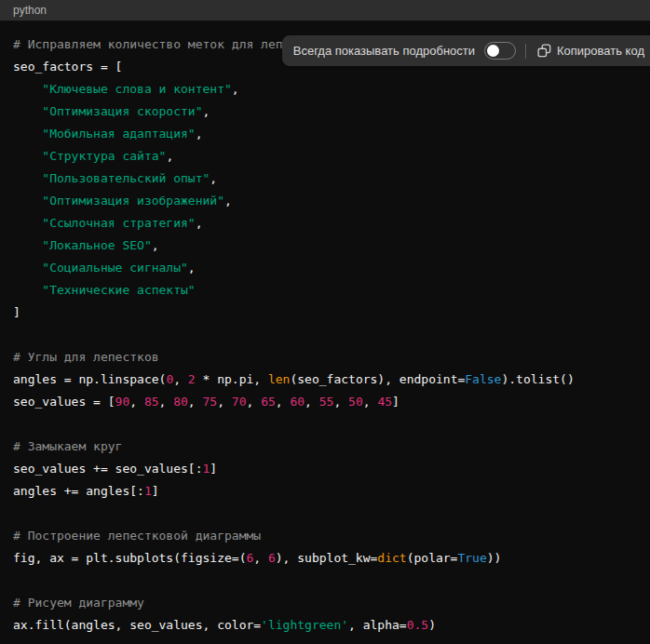 This screenshot has height=644, width=650. Describe the element at coordinates (325, 134) in the screenshot. I see `code-line: "Мобильная адаптация",` at that location.